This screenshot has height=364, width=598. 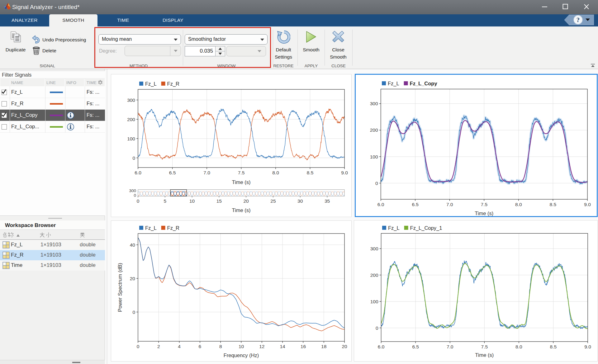 What do you see at coordinates (303, 346) in the screenshot?
I see `svg-text: 16` at bounding box center [303, 346].